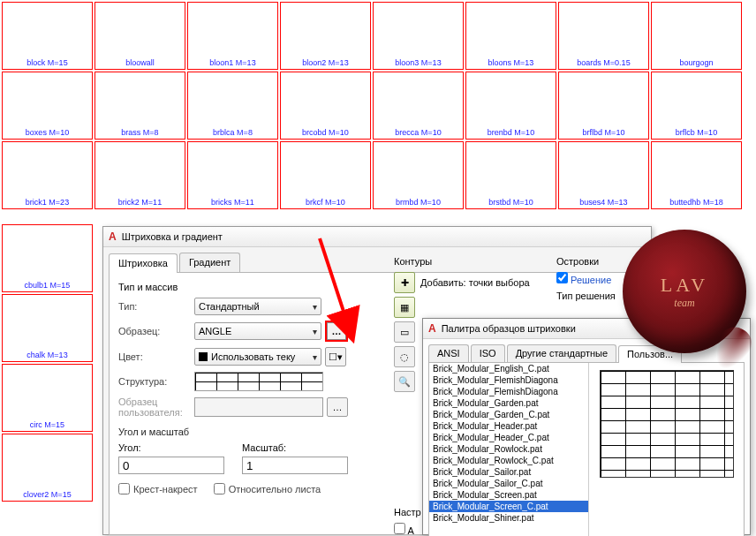 The width and height of the screenshot is (756, 536). Describe the element at coordinates (48, 328) in the screenshot. I see `swatch-chalk: chalk M=13` at that location.